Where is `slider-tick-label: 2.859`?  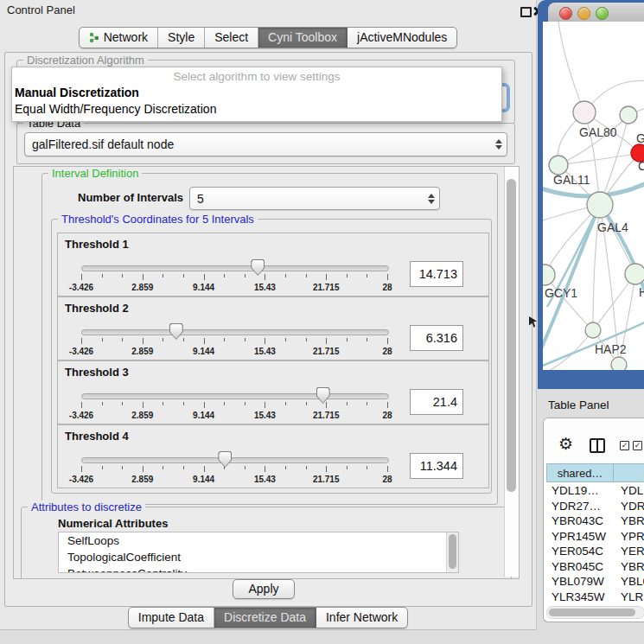
slider-tick-label: 2.859 is located at coordinates (142, 415).